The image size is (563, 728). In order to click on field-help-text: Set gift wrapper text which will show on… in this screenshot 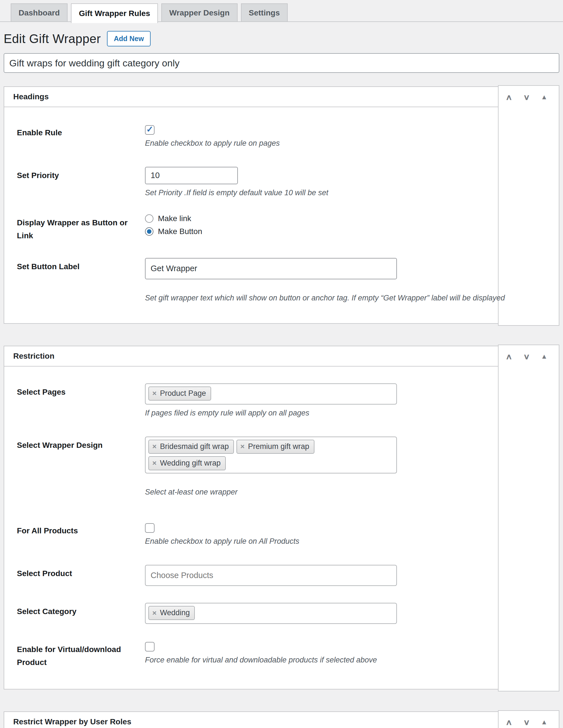, I will do `click(346, 298)`.